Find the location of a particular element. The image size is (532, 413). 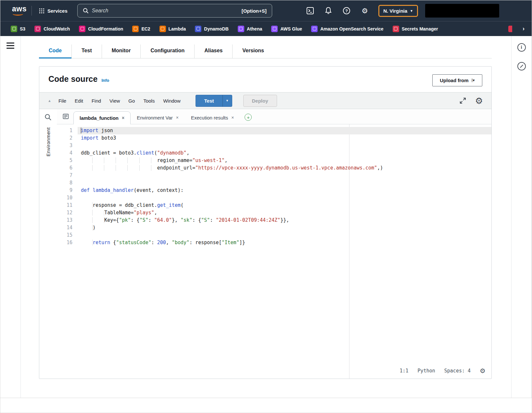

tab-versions: Versions is located at coordinates (253, 51).